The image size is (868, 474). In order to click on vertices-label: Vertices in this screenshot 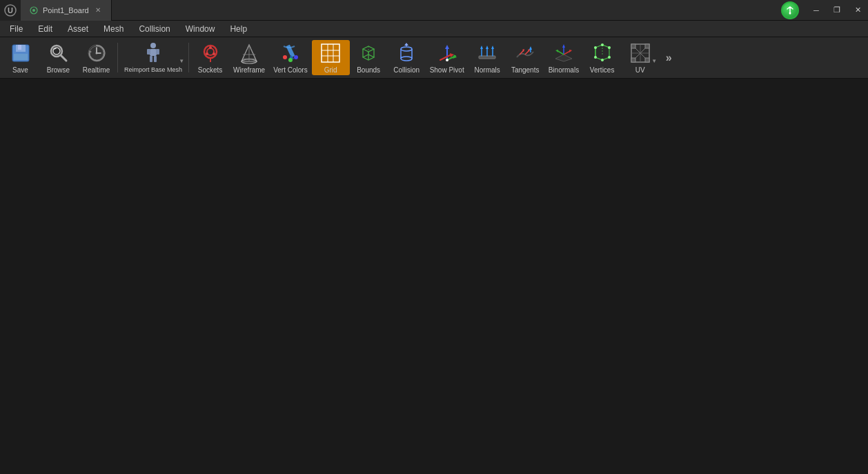, I will do `click(602, 70)`.